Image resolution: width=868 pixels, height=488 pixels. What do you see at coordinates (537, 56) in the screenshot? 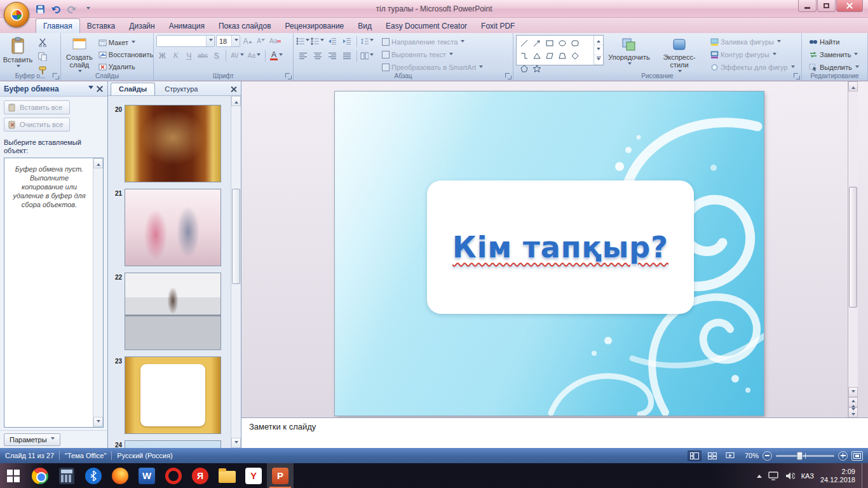
I see `shape-triangle-icon` at bounding box center [537, 56].